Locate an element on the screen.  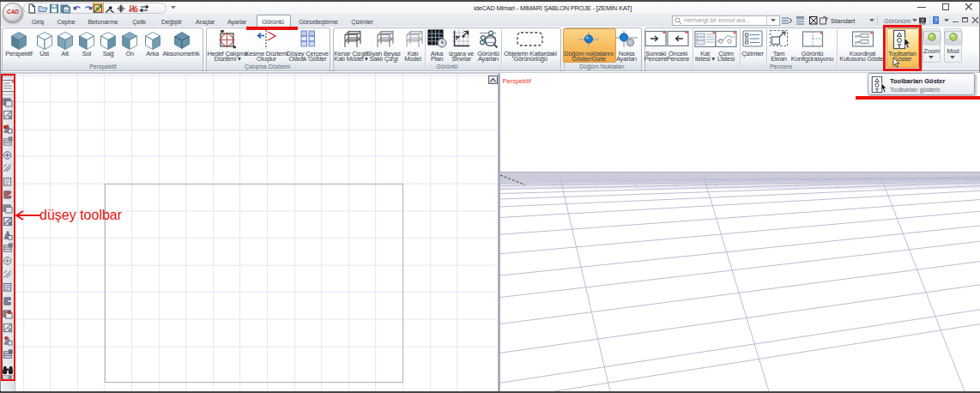
svg-text: x= is located at coordinates (858, 36).